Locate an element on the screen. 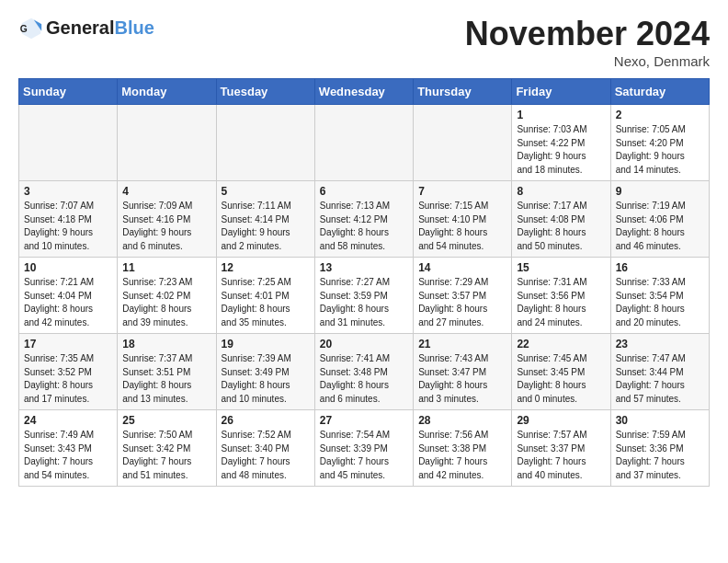  day-number: 19 is located at coordinates (266, 344).